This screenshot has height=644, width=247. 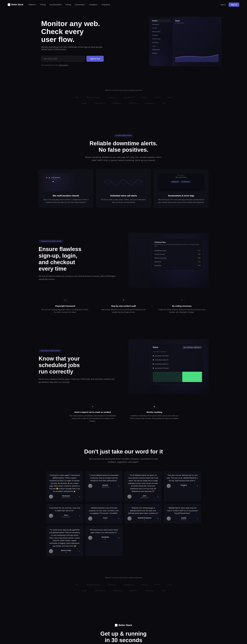 What do you see at coordinates (177, 377) in the screenshot?
I see `hb-graph` at bounding box center [177, 377].